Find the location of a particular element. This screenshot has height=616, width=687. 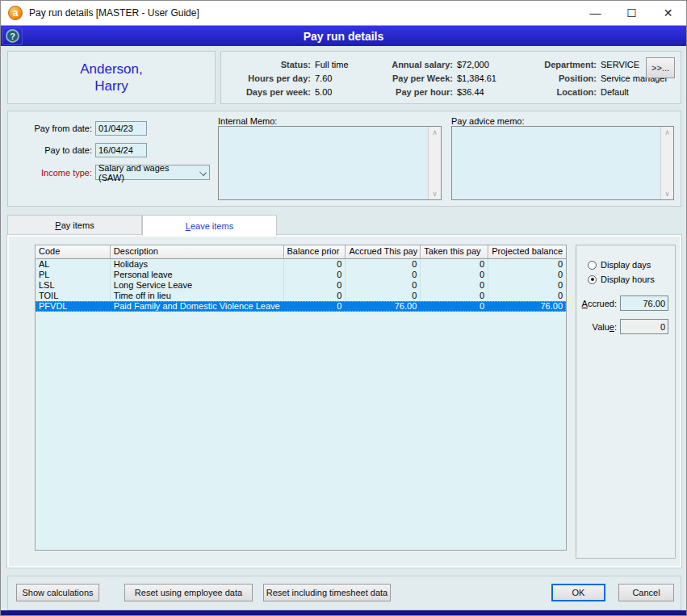

radio-label: Display hours is located at coordinates (628, 279).